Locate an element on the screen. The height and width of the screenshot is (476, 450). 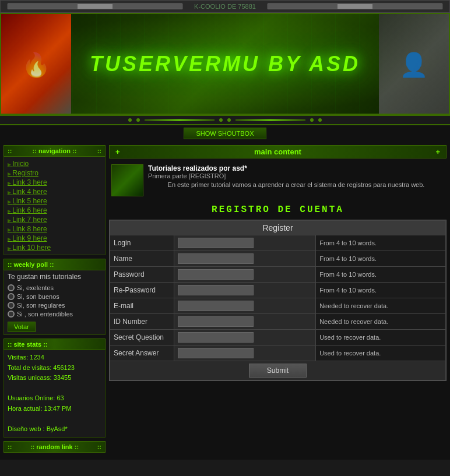
poll-option-3: Si, son regulares is located at coordinates (55, 305).